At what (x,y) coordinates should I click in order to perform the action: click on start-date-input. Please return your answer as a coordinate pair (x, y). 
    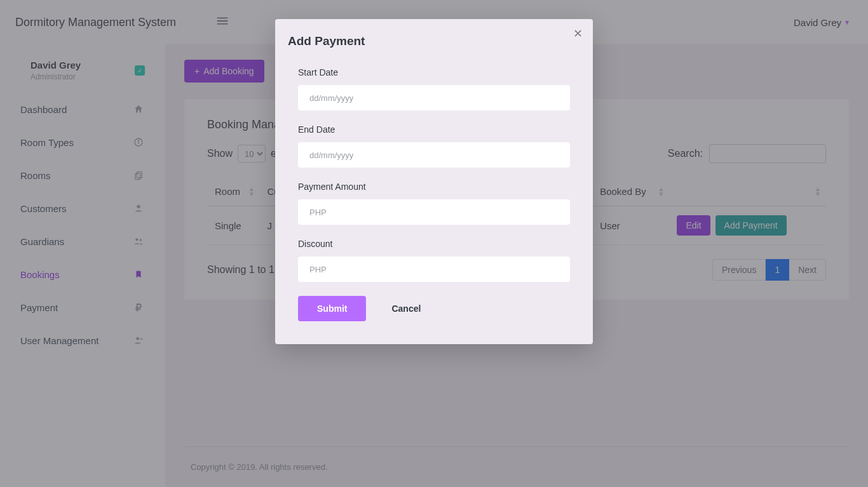
    Looking at the image, I should click on (434, 98).